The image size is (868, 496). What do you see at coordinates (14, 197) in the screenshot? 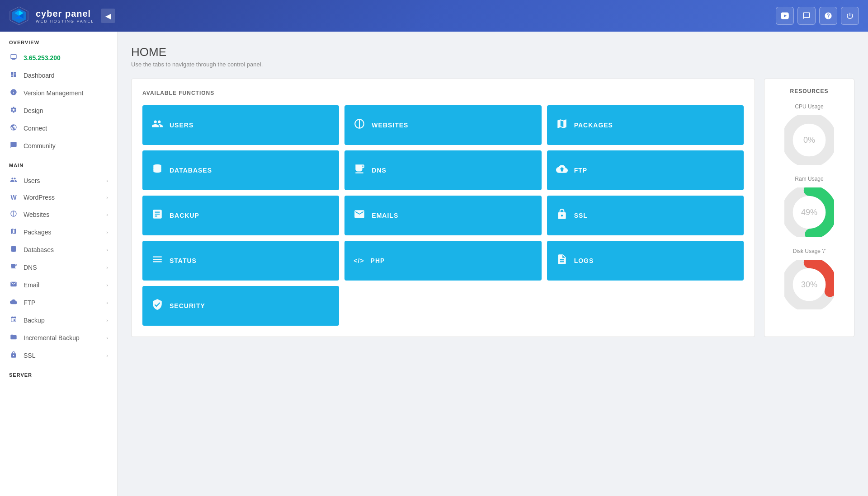
I see `wordpress-icon: W` at bounding box center [14, 197].